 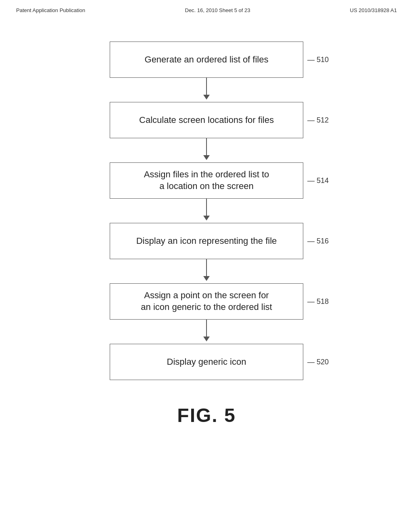 What do you see at coordinates (206, 120) in the screenshot?
I see `flow-item-512: Calculate screen locations for files— 51…` at bounding box center [206, 120].